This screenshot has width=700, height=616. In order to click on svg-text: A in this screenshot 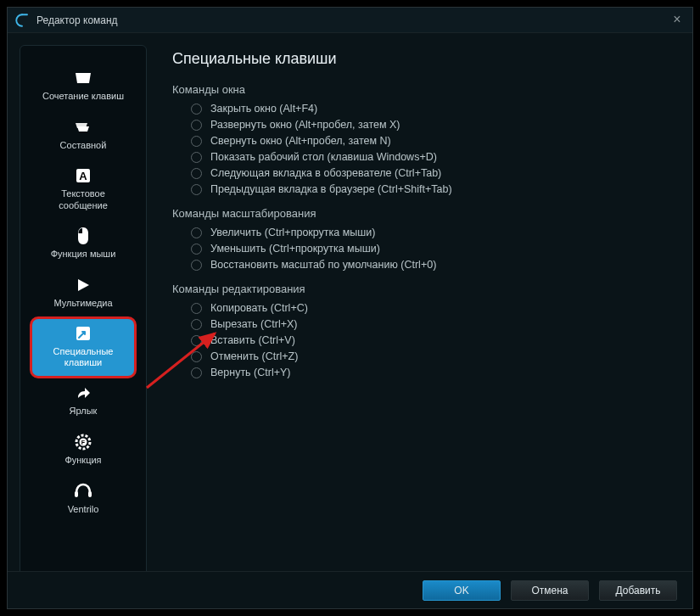, I will do `click(83, 176)`.